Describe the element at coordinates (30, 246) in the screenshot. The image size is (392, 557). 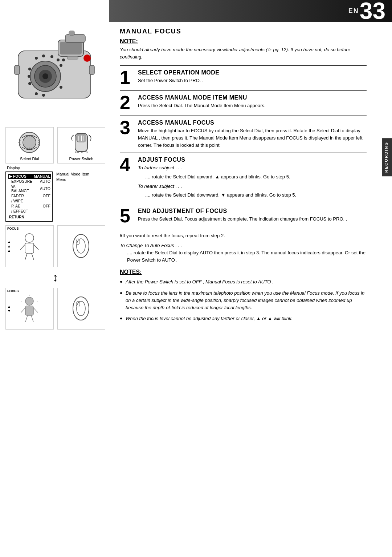
I see `focus-near-box: FOCUS ▲▲▲` at that location.